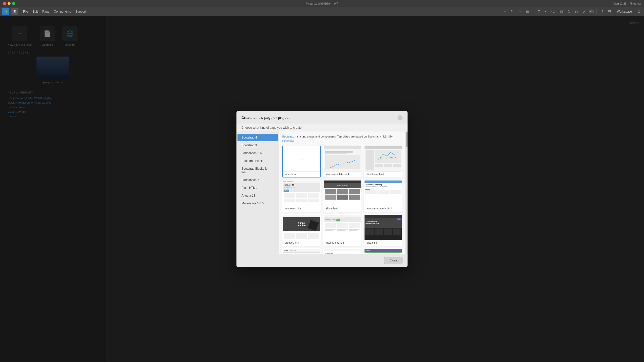 The width and height of the screenshot is (644, 362). What do you see at coordinates (301, 227) in the screenshot?
I see `thumb-product-content: Punnyheadline` at bounding box center [301, 227].